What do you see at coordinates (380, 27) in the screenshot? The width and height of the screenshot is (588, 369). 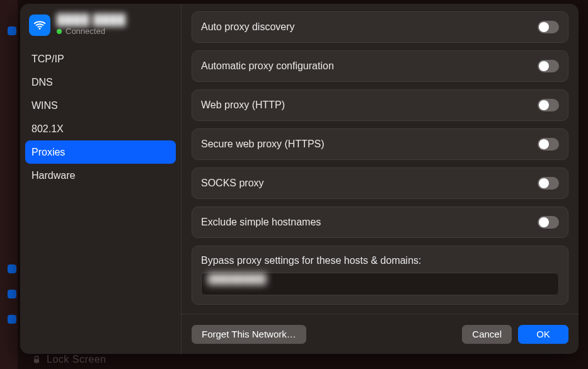 I see `proxy-row-auto-discovery: Auto proxy discovery` at bounding box center [380, 27].